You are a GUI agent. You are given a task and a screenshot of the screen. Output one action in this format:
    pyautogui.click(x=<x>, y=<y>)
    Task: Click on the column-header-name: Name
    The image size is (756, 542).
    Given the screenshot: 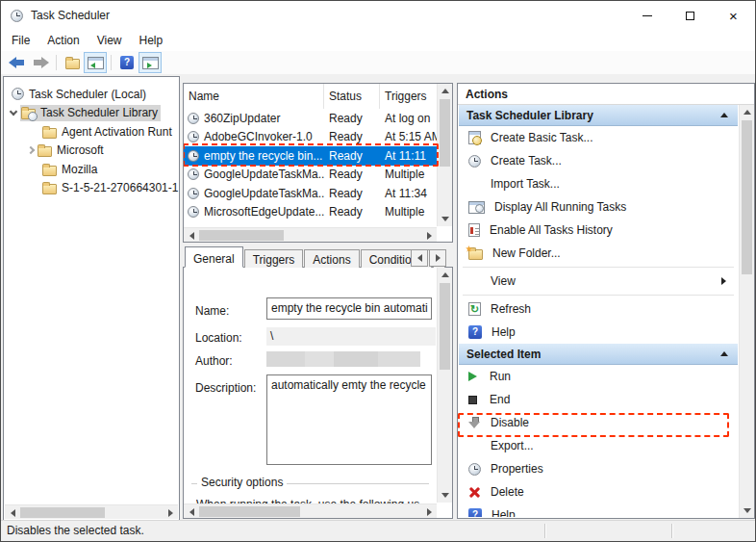 What is the action you would take?
    pyautogui.click(x=254, y=96)
    